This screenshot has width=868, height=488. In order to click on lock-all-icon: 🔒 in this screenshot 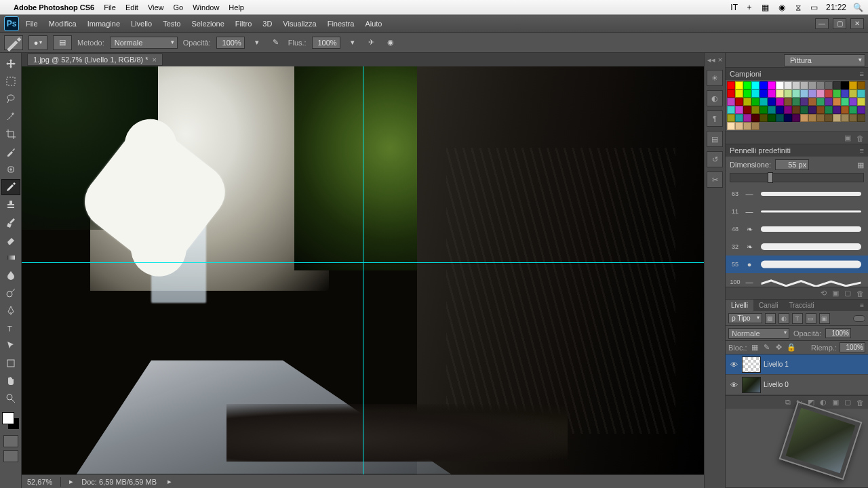, I will do `click(791, 348)`.